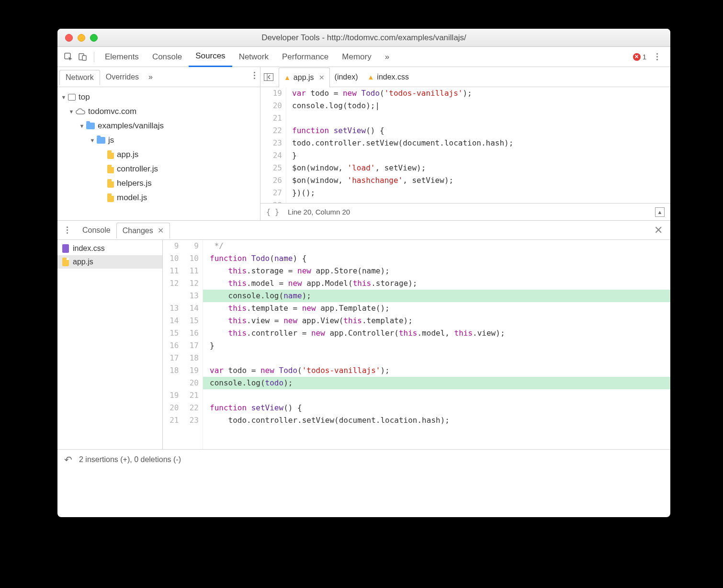 This screenshot has height=588, width=723. I want to click on toggle-device-icon, so click(83, 57).